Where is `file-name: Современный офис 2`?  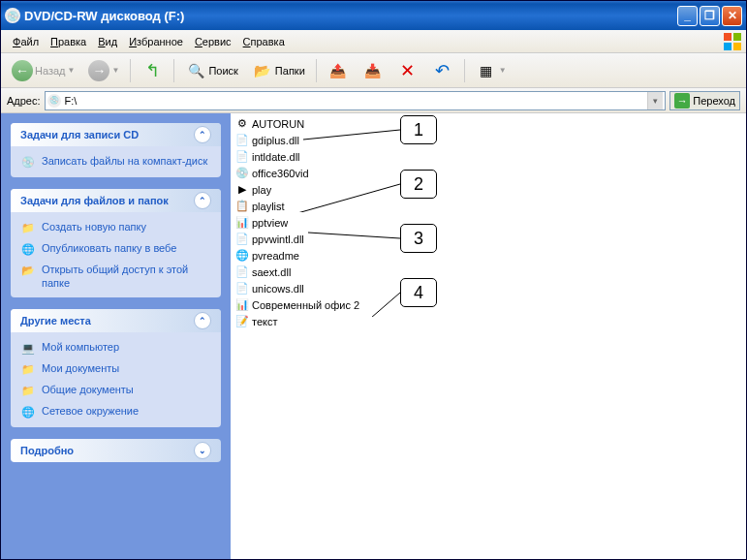 file-name: Современный офис 2 is located at coordinates (306, 305).